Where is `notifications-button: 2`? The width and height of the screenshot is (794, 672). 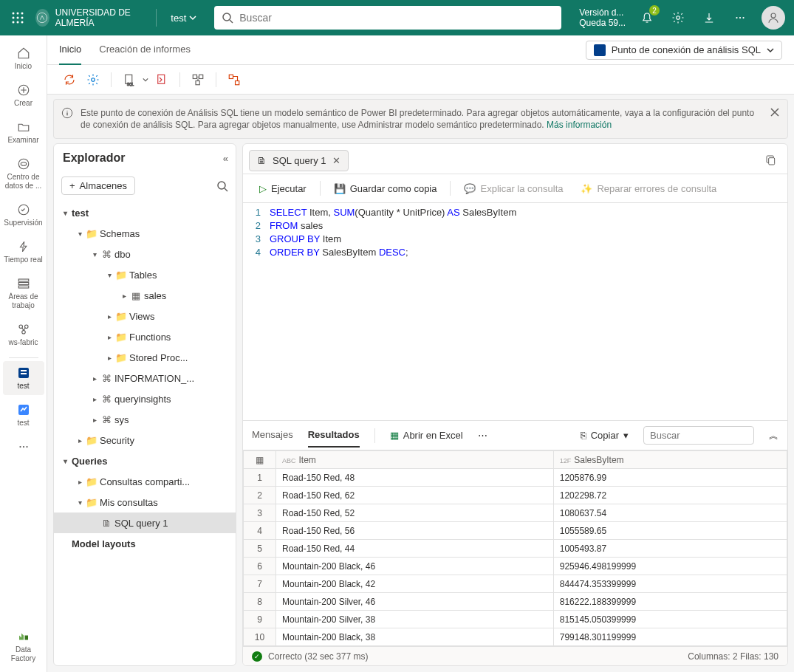
notifications-button: 2 is located at coordinates (647, 18).